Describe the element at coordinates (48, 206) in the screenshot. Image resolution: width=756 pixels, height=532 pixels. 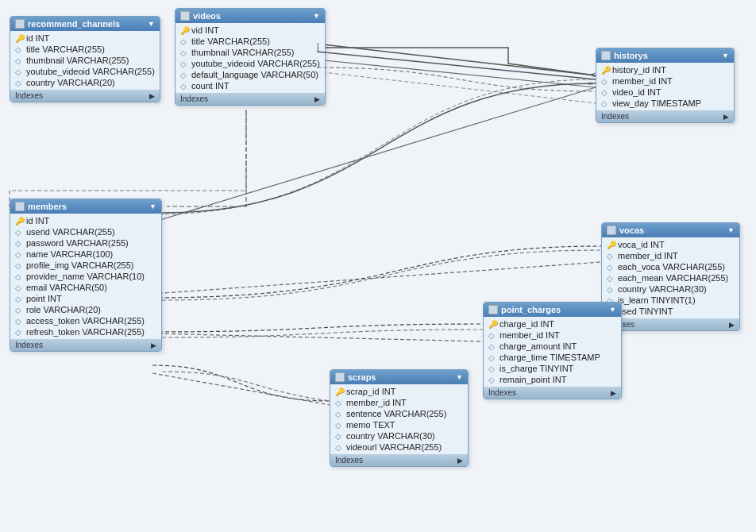
I see `table-title: members` at that location.